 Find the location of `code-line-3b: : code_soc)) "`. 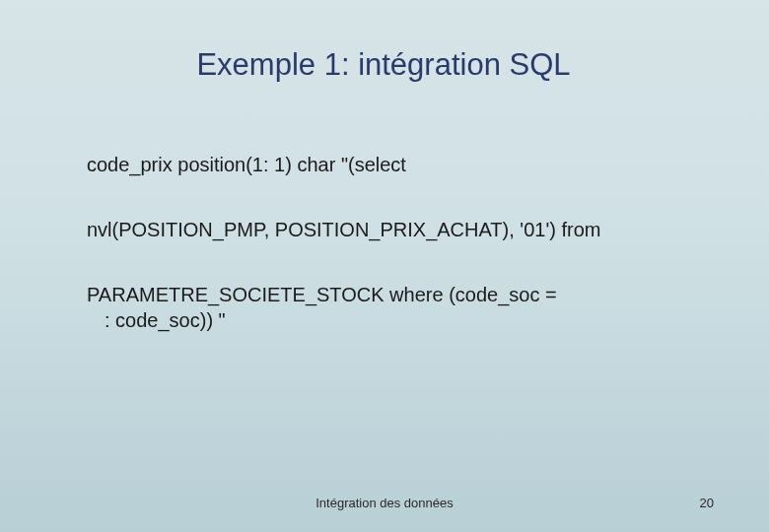

code-line-3b: : code_soc)) " is located at coordinates (388, 320).